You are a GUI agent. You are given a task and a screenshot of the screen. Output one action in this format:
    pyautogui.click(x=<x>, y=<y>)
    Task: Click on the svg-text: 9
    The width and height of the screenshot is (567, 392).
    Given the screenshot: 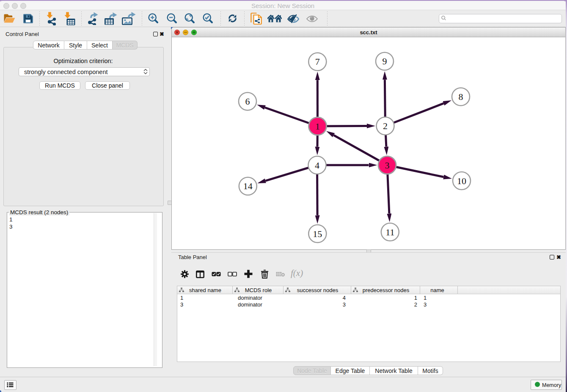 What is the action you would take?
    pyautogui.click(x=385, y=61)
    